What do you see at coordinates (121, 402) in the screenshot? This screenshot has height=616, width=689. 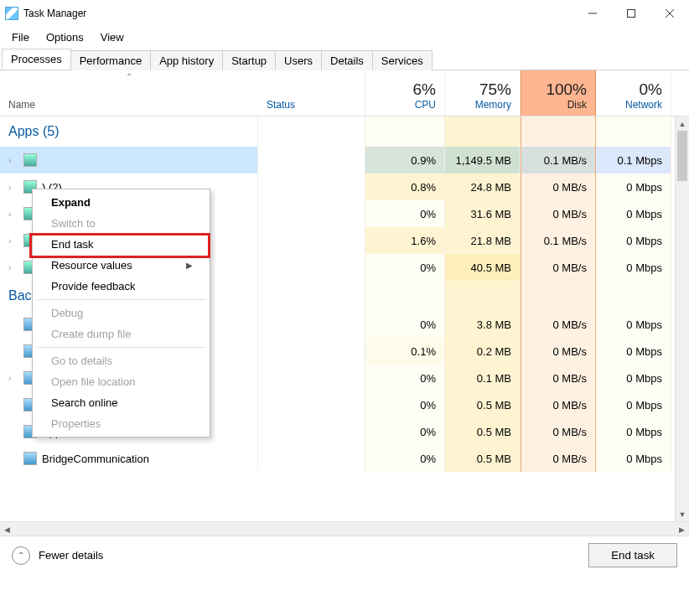 I see `context-search-online: Search online` at bounding box center [121, 402].